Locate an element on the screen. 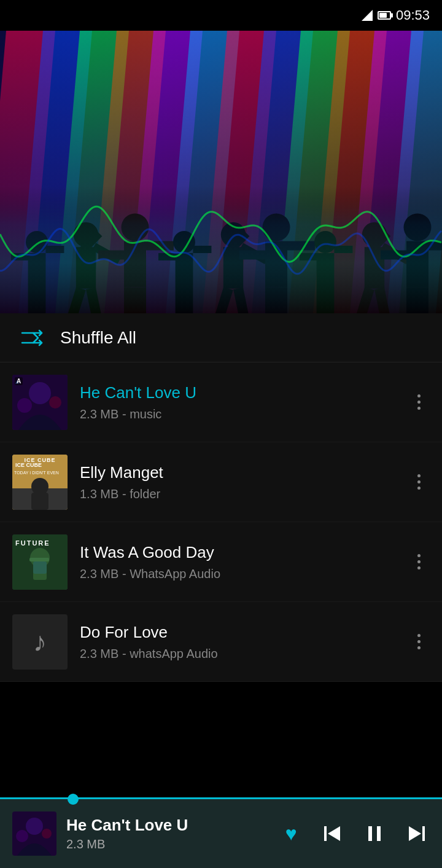 The height and width of the screenshot is (868, 442). song-meta-1: 2.3 MB - music is located at coordinates (244, 414).